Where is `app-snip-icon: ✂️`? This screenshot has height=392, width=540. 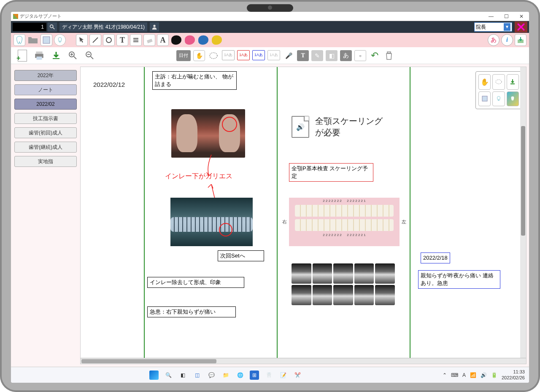
app-snip-icon: ✂️ is located at coordinates (297, 375).